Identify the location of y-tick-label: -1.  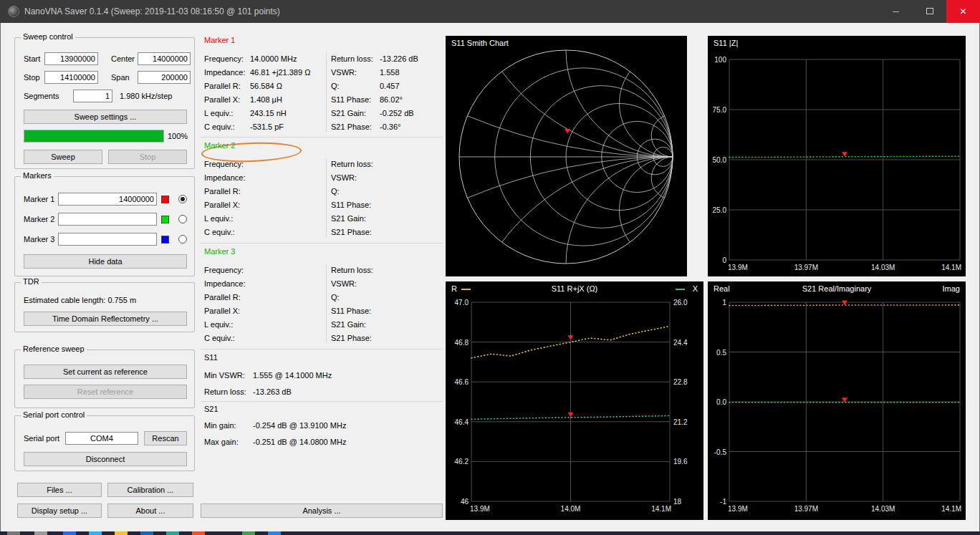
(724, 501).